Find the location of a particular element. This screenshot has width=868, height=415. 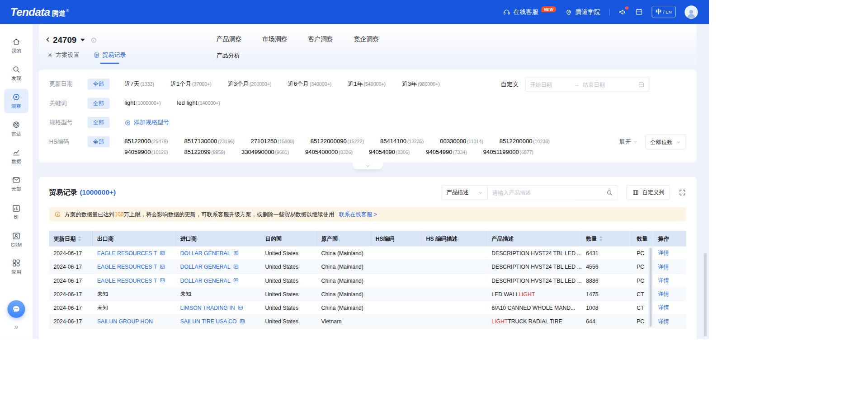

hs-code-option: 00330000(11014) is located at coordinates (462, 141).